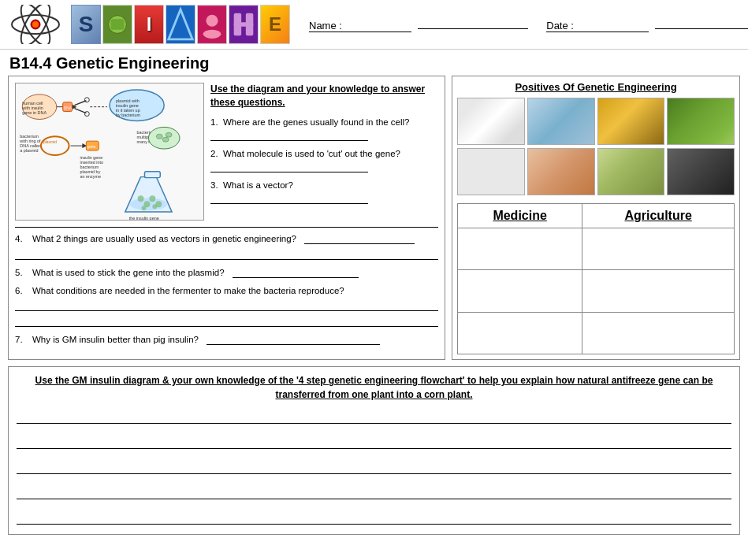 The image size is (748, 560). I want to click on svg-text: an enzyme, so click(90, 176).